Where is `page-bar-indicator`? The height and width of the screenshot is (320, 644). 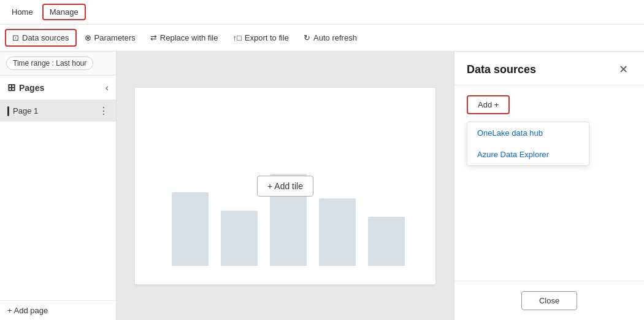 page-bar-indicator is located at coordinates (9, 111).